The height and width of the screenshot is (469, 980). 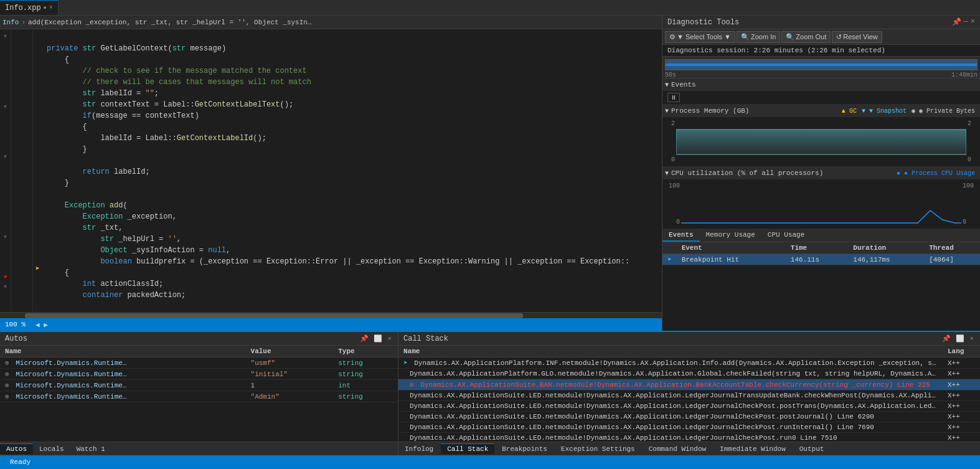 I want to click on tab-command-window: Command Window, so click(x=677, y=449).